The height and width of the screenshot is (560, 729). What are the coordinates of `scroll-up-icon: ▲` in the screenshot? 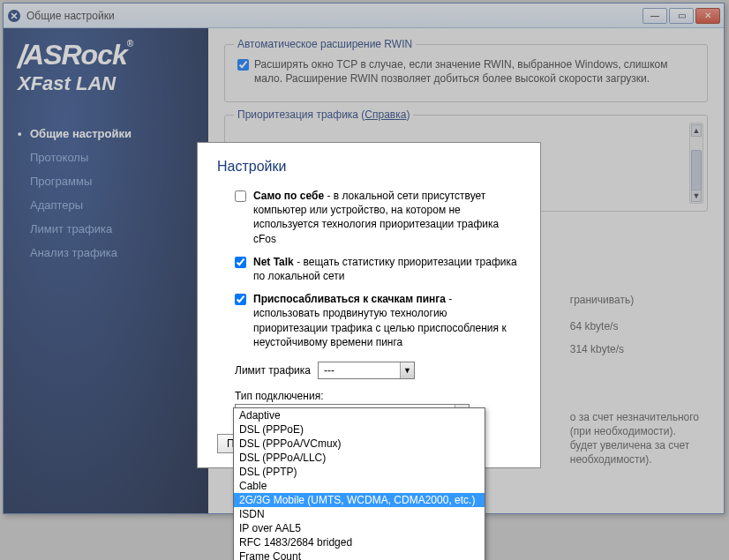 It's located at (696, 131).